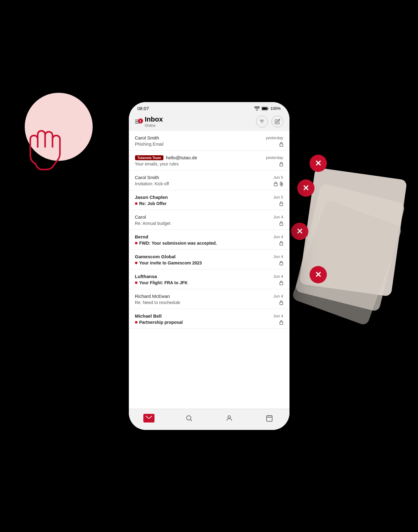 Image resolution: width=418 pixels, height=532 pixels. What do you see at coordinates (262, 122) in the screenshot?
I see `filter-button` at bounding box center [262, 122].